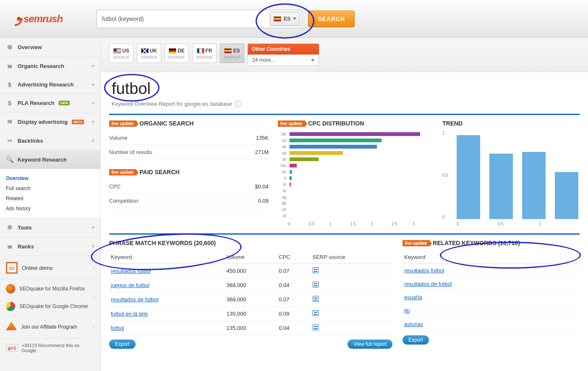 The image size is (588, 371). What do you see at coordinates (50, 268) in the screenshot?
I see `online-demo-link: ▭ Online demo ›` at bounding box center [50, 268].